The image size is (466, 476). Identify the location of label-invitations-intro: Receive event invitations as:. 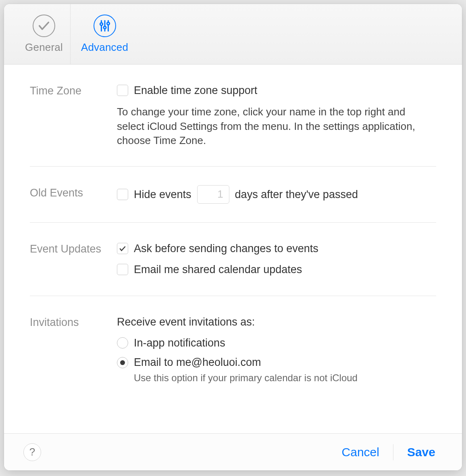
(186, 322).